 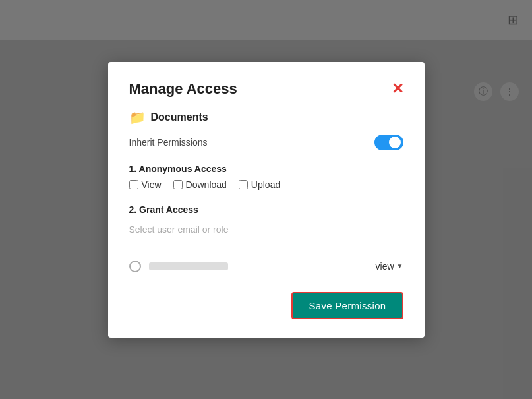 I want to click on inherit-toggle, so click(x=389, y=142).